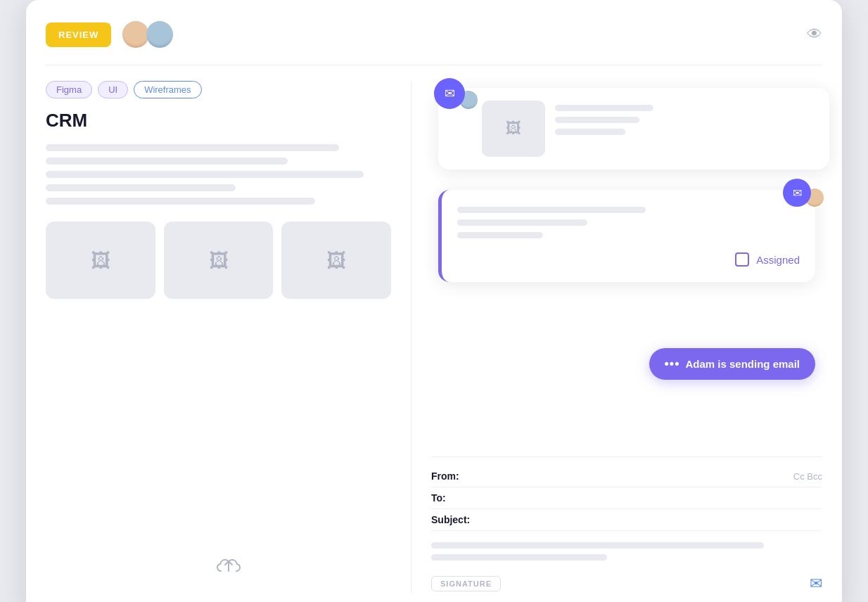 This screenshot has width=868, height=602. I want to click on email-form: From: Cc Bcc To: Subject: SIGNATU, so click(627, 525).